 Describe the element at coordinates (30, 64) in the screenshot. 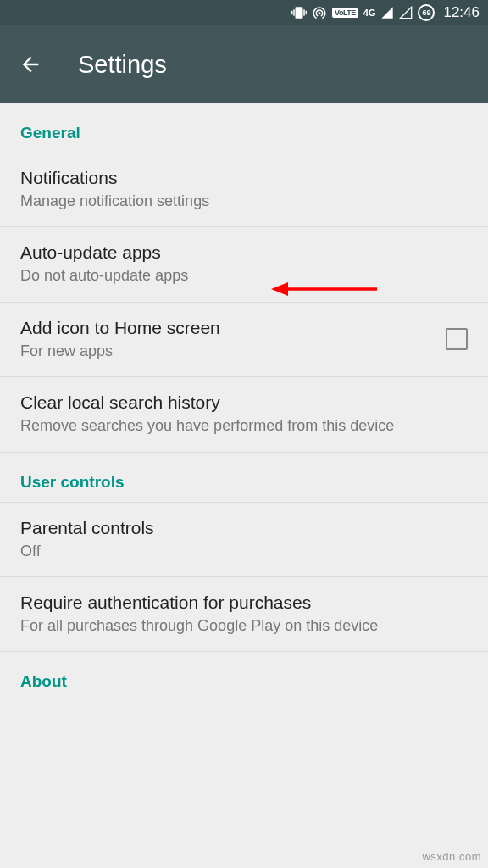

I see `back-arrow-icon` at that location.